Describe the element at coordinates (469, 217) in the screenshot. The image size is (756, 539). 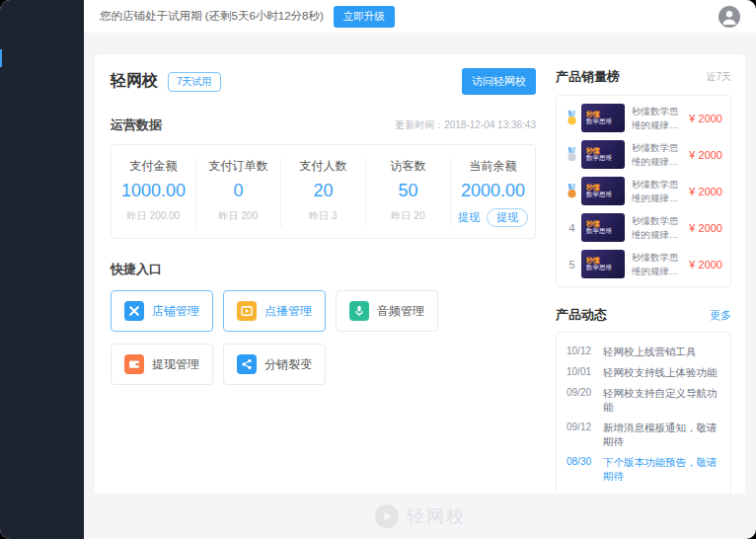
I see `withdraw-link: 提现` at that location.